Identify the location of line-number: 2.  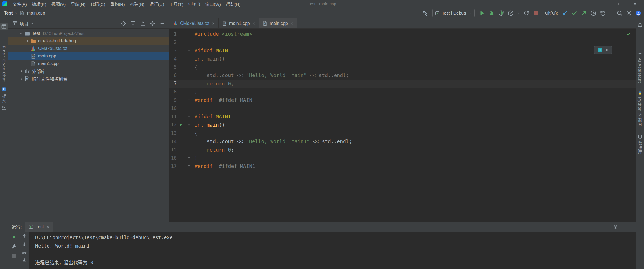
(173, 42).